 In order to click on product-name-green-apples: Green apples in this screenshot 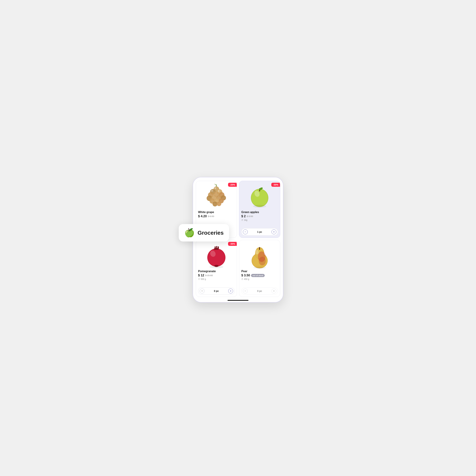, I will do `click(260, 212)`.